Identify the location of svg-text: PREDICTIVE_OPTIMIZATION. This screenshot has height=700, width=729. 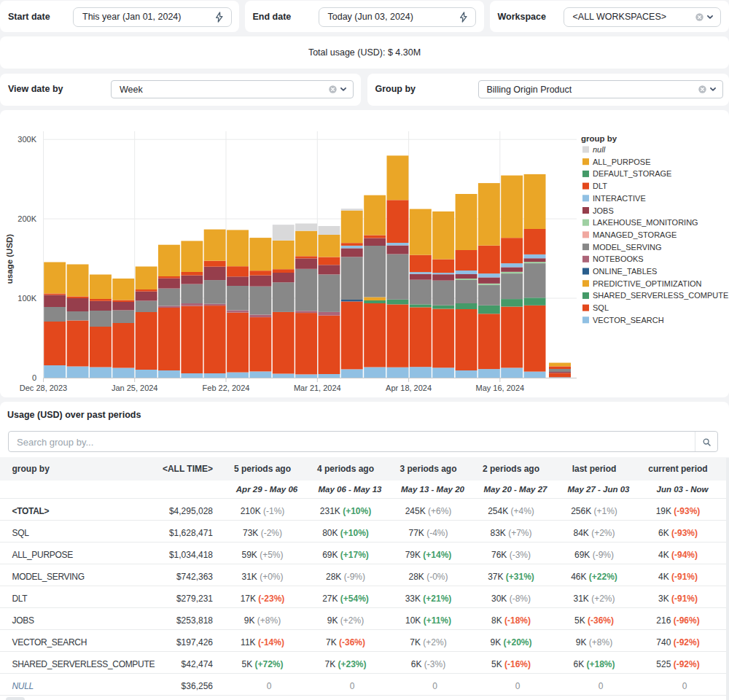
(647, 284).